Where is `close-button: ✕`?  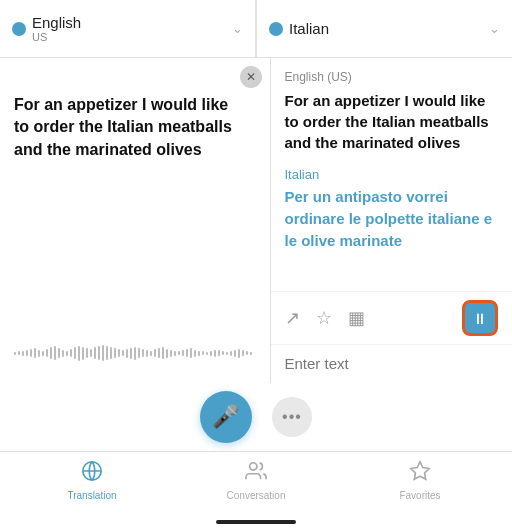
close-button: ✕ is located at coordinates (251, 77).